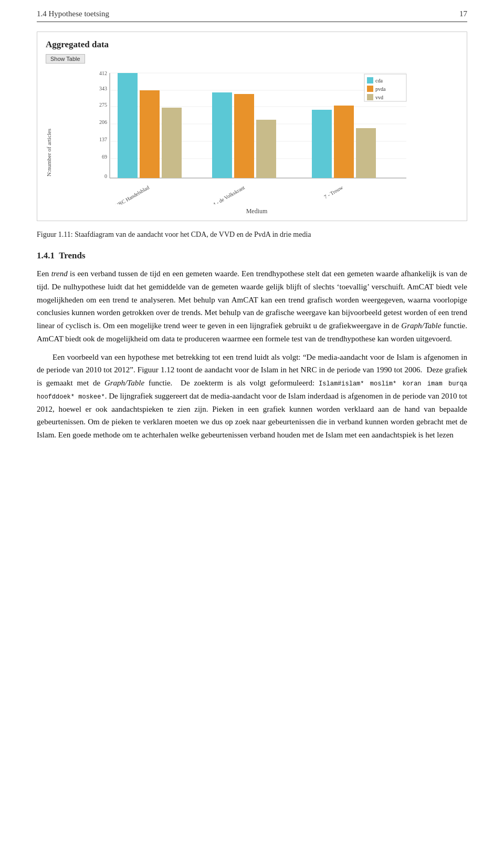 The height and width of the screenshot is (846, 504). Describe the element at coordinates (252, 11) in the screenshot. I see `page-header: 1.4 Hypothese toetsing 17` at that location.